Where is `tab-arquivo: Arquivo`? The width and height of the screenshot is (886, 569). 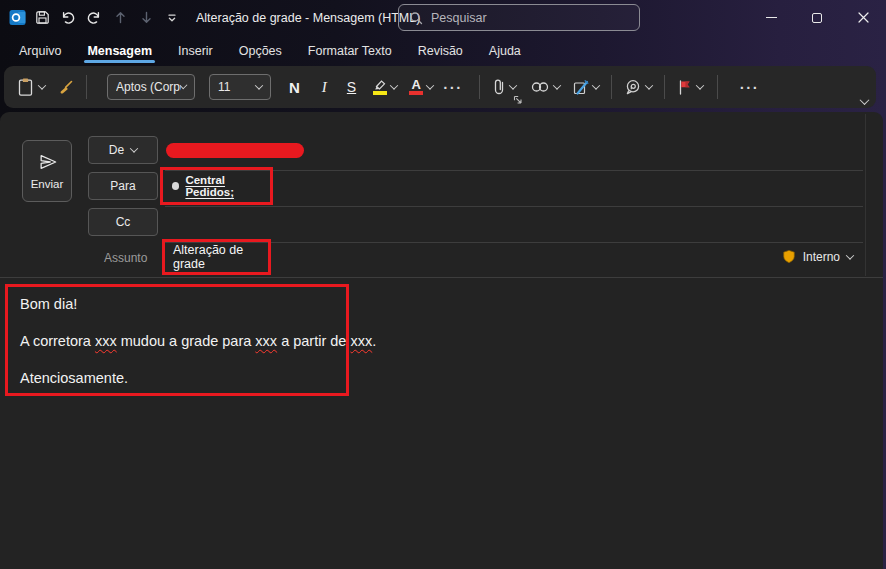
tab-arquivo: Arquivo is located at coordinates (40, 50).